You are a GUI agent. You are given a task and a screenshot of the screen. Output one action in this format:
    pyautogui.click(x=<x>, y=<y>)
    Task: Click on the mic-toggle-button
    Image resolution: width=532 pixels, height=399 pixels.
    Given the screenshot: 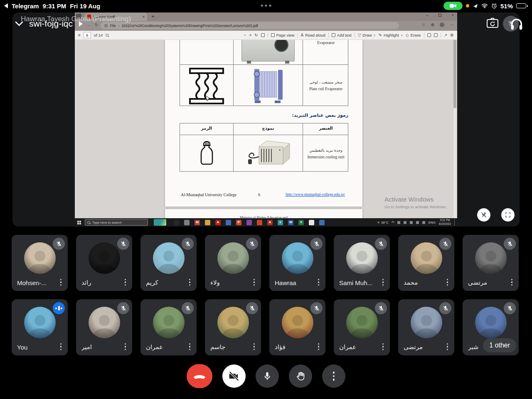 What is the action you would take?
    pyautogui.click(x=267, y=376)
    